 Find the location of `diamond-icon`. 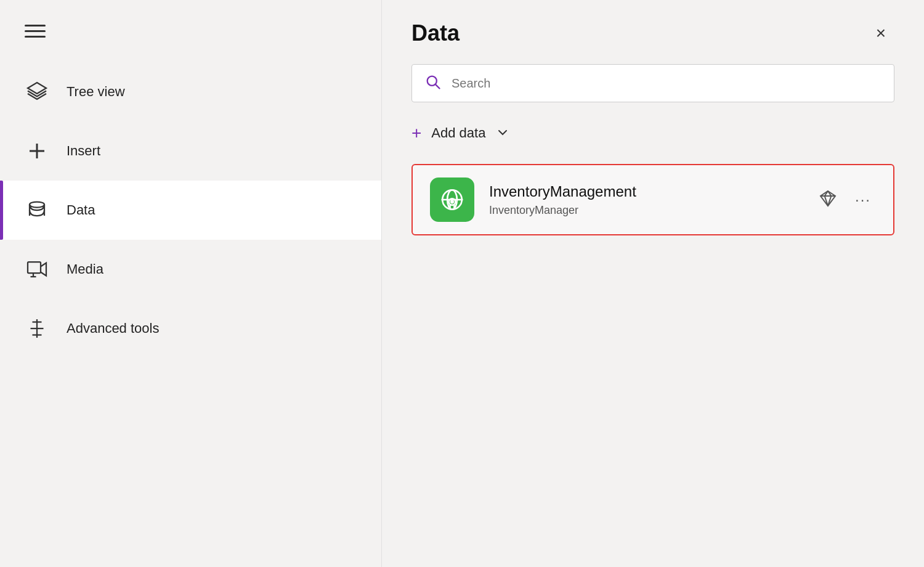

diamond-icon is located at coordinates (828, 200).